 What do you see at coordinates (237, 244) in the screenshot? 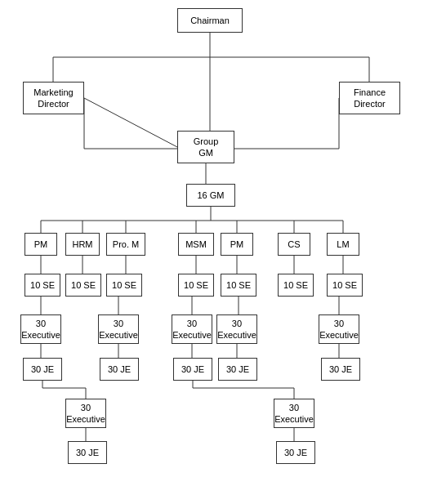
I see `node-pm2: PM` at bounding box center [237, 244].